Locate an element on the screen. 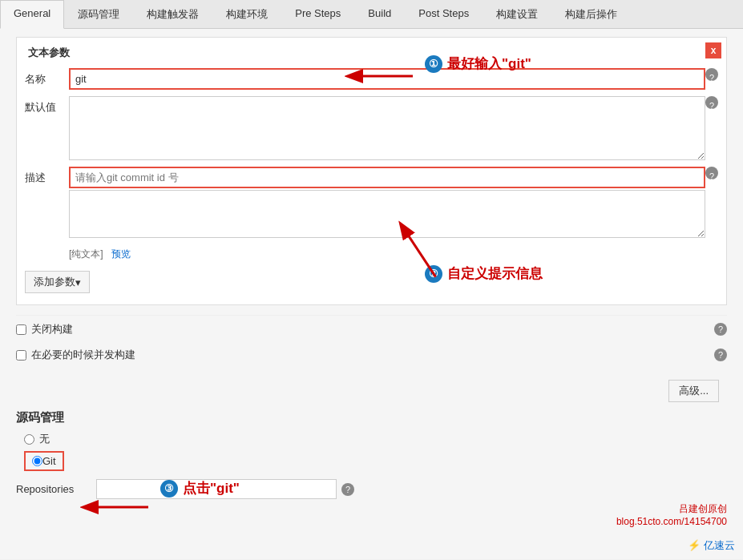 The width and height of the screenshot is (743, 560). tab-poststeps: Post Steps is located at coordinates (444, 14).